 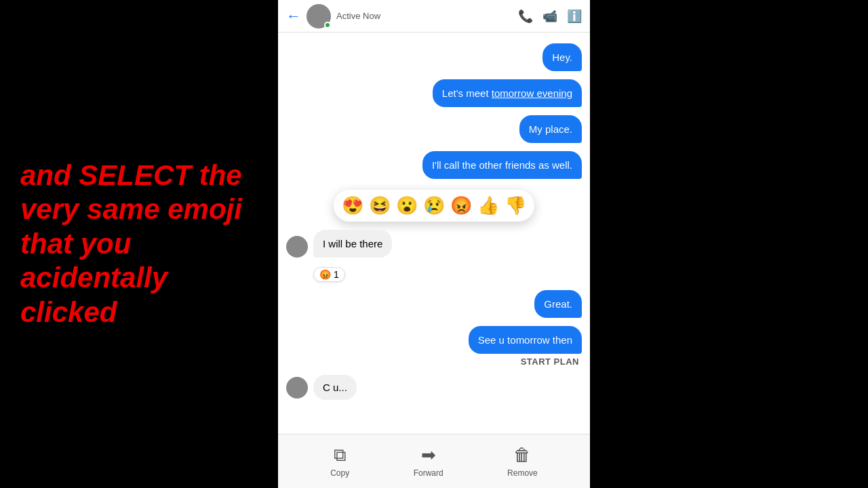 What do you see at coordinates (434, 346) in the screenshot?
I see `message-seeutomorrow: See u tomorrow then START PLAN` at bounding box center [434, 346].